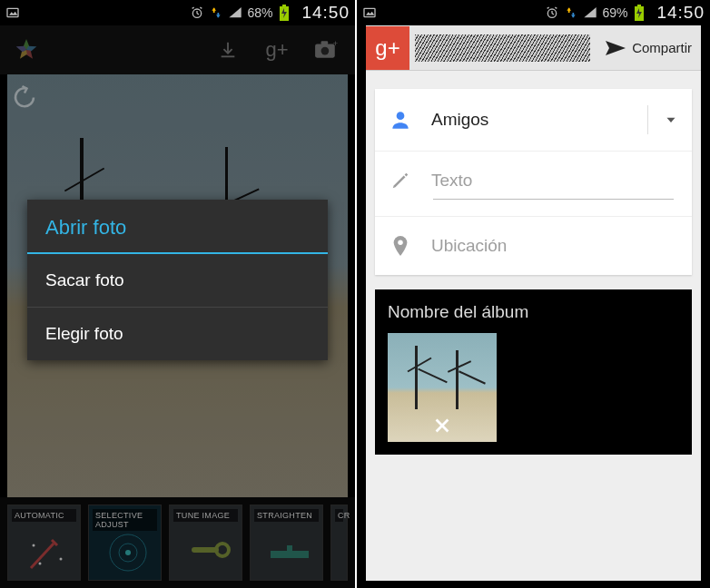  What do you see at coordinates (530, 120) in the screenshot?
I see `audience-label: Amigos` at bounding box center [530, 120].